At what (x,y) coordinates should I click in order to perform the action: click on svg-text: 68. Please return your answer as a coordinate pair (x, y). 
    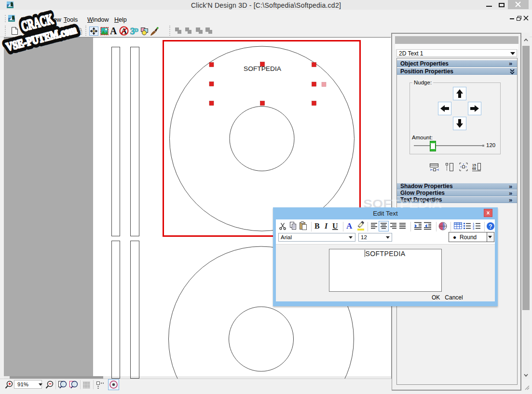
    Looking at the image, I should click on (474, 169).